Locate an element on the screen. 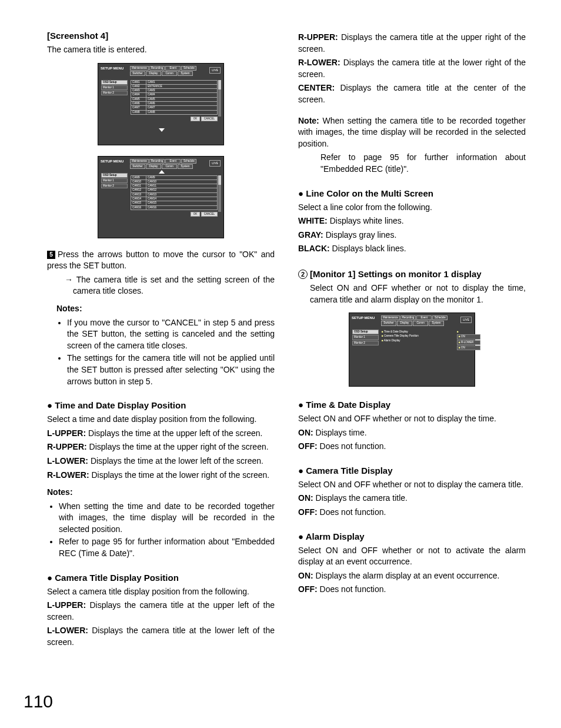  monitor1-screenshot: SETUP MENU Maintenance Recording Event S… is located at coordinates (412, 350).